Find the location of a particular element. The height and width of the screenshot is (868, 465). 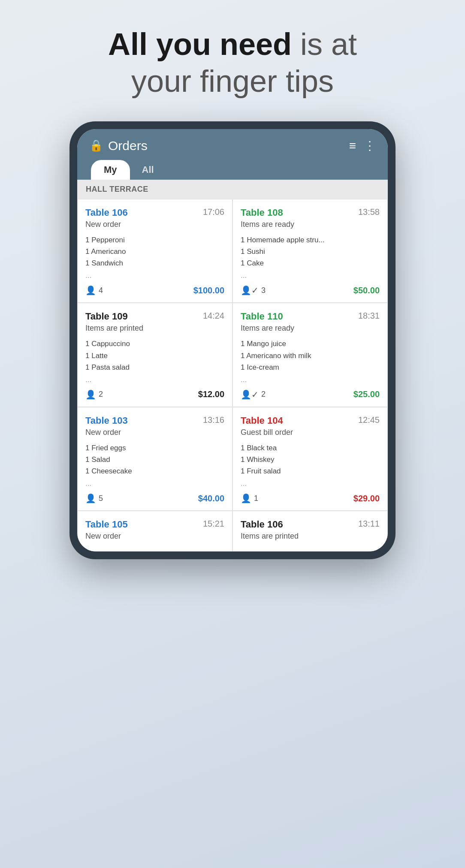

order-card-104: Table 104 12:45 Guest bill order 1 Black… is located at coordinates (310, 459).